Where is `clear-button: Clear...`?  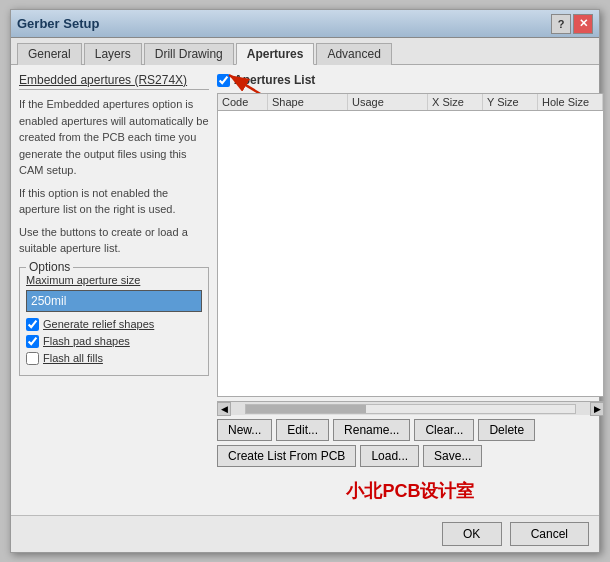
clear-button: Clear... is located at coordinates (444, 430).